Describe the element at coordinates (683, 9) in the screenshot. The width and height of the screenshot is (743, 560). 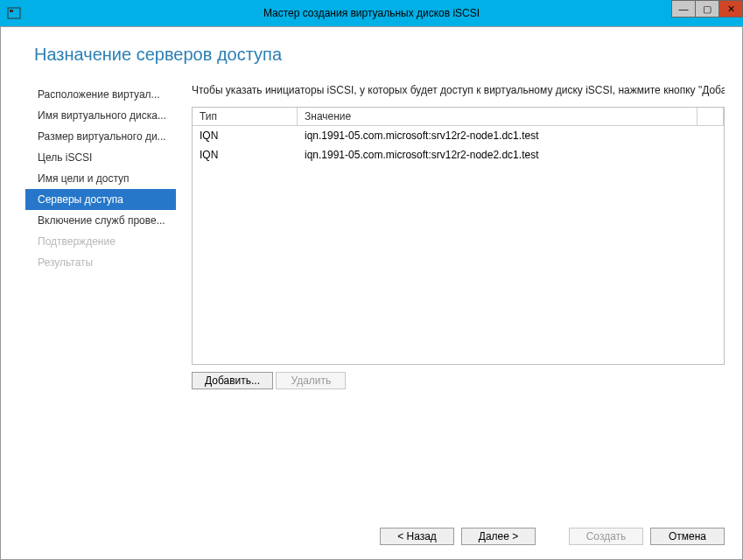
I see `minimize-button: —` at that location.